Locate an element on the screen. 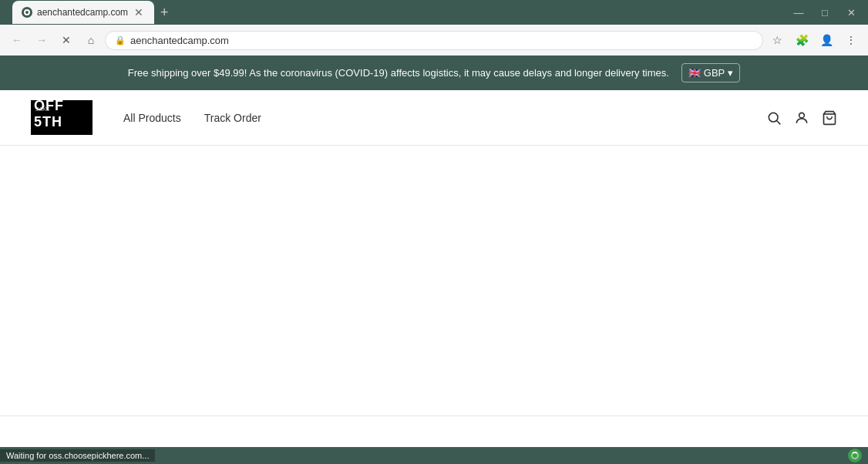  cart-button is located at coordinates (829, 118).